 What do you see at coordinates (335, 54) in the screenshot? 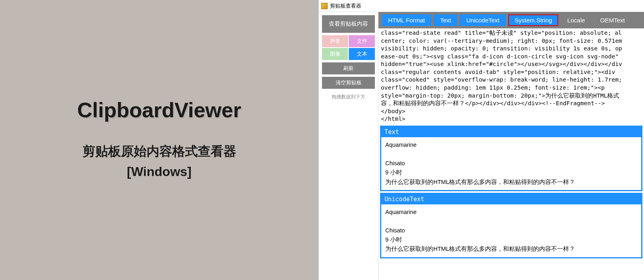
I see `type-image-button: 图像` at bounding box center [335, 54].